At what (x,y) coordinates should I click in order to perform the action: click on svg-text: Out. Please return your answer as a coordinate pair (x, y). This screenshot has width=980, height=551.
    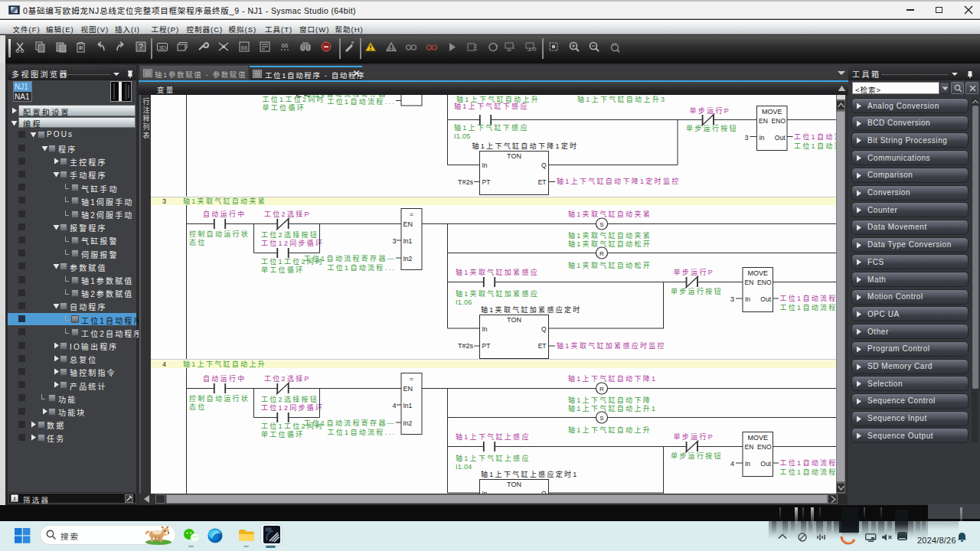
    Looking at the image, I should click on (766, 464).